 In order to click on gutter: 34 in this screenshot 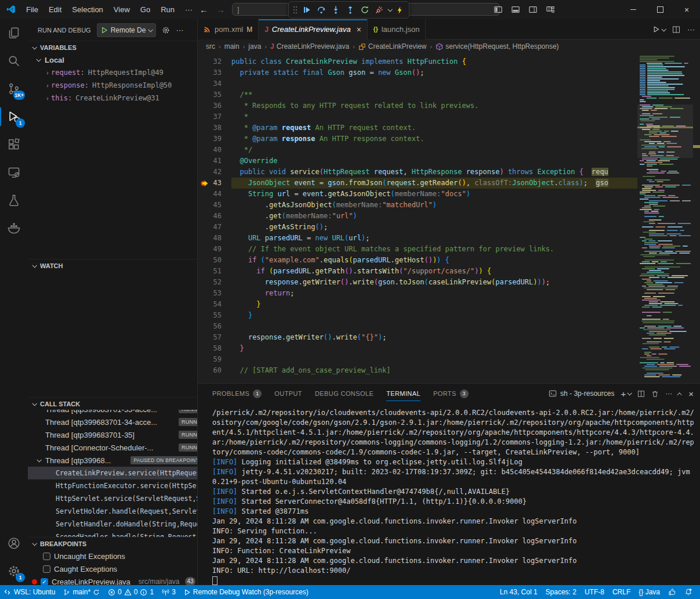, I will do `click(215, 84)`.